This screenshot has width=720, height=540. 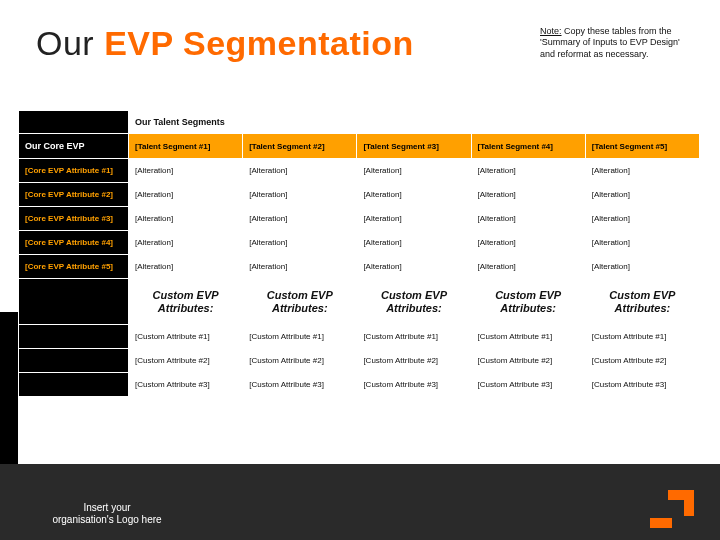 I want to click on core-attr-label: [Core EVP Attribute #4], so click(x=74, y=243).